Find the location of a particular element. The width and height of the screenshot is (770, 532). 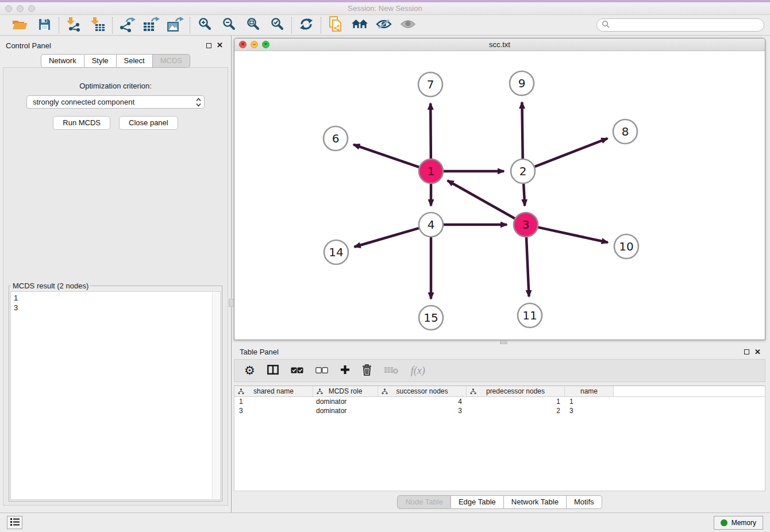

export-table-icon is located at coordinates (151, 25).